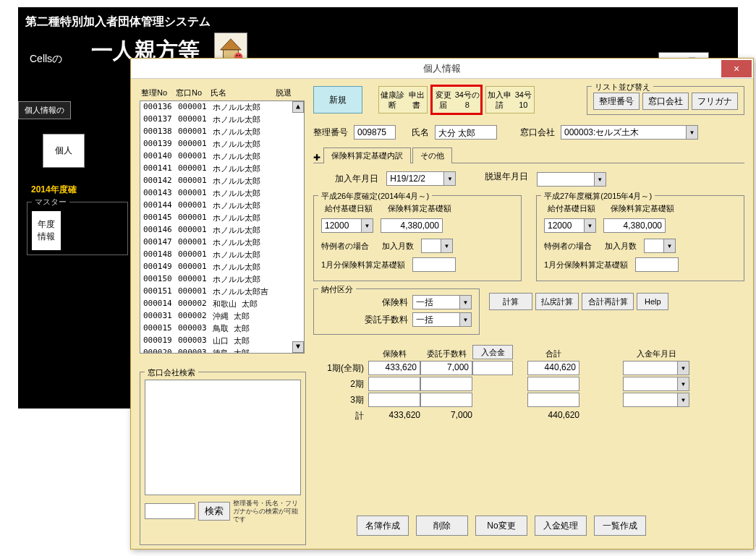 The height and width of the screenshot is (556, 756). Describe the element at coordinates (442, 302) in the screenshot. I see `pay-hoken-combo: 一括▼` at that location.